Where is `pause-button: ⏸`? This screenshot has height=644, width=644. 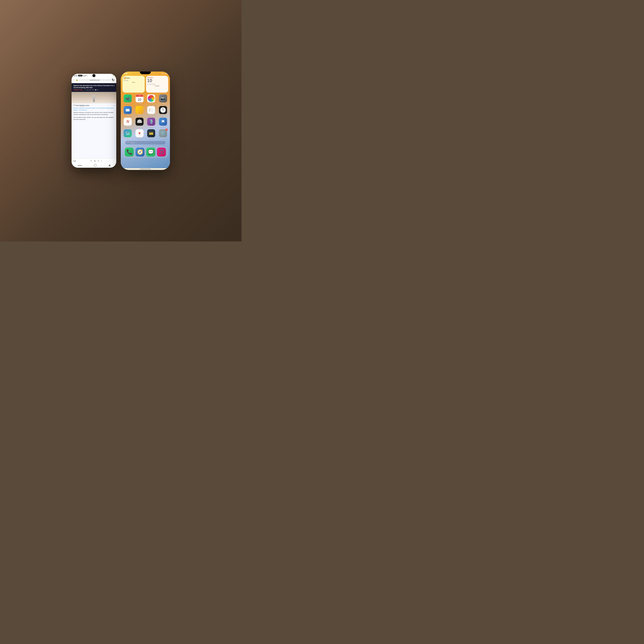 pause-button: ⏸ is located at coordinates (95, 161).